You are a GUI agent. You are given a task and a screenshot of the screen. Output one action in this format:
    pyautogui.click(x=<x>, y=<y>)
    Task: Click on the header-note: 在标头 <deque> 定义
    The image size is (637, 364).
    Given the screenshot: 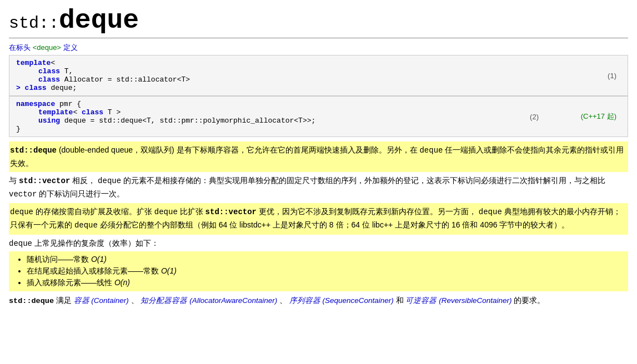 What is the action you would take?
    pyautogui.click(x=319, y=48)
    